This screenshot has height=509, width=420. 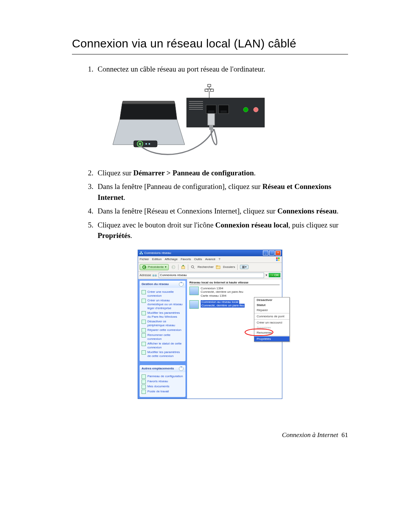 What do you see at coordinates (154, 267) in the screenshot?
I see `back-button: Précédente ▾` at bounding box center [154, 267].